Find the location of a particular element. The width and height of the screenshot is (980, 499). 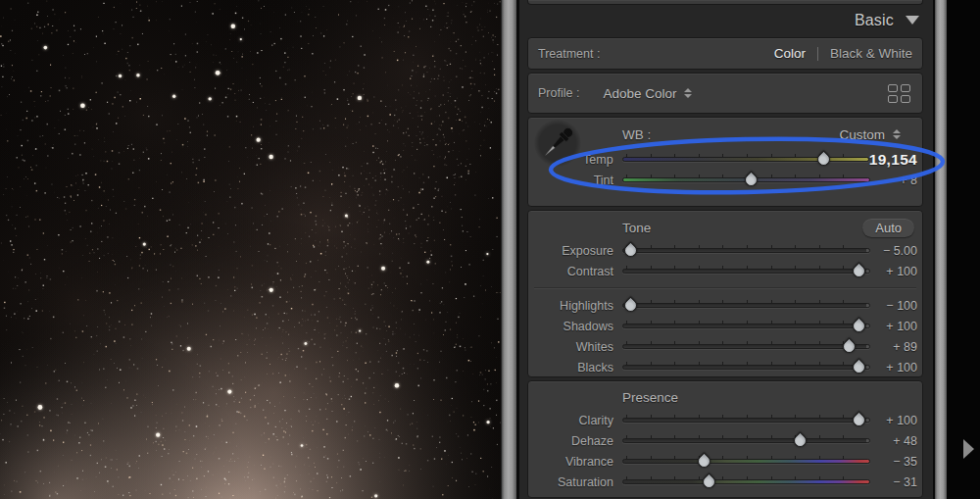

panel-expand-arrow-icon is located at coordinates (968, 449).